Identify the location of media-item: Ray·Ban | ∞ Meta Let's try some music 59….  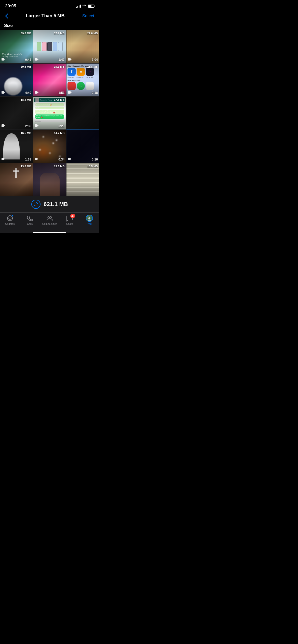
(16, 47).